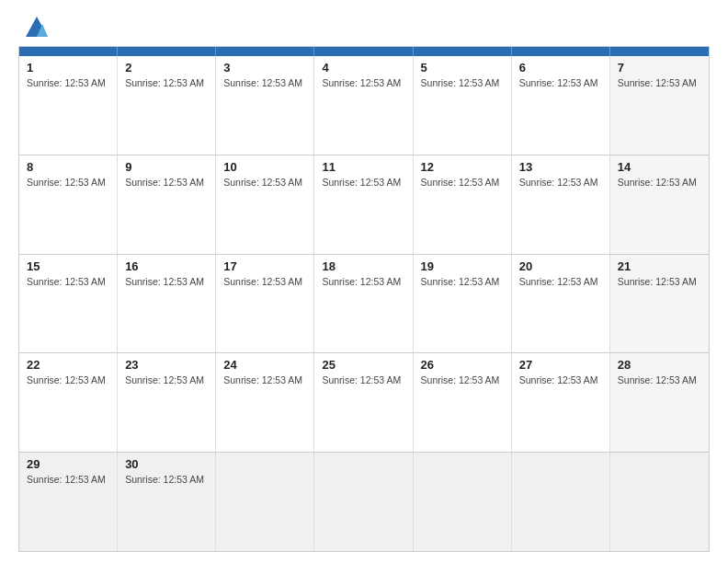 This screenshot has height=563, width=728. Describe the element at coordinates (364, 105) in the screenshot. I see `day-cell-4: 4Sunrise: 12:53 AM` at that location.